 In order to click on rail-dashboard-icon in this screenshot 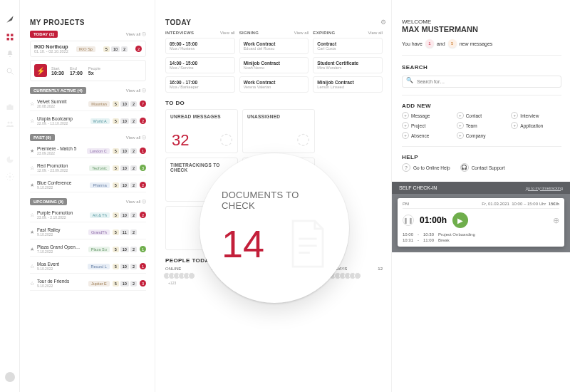, I will do `click(10, 37)`.